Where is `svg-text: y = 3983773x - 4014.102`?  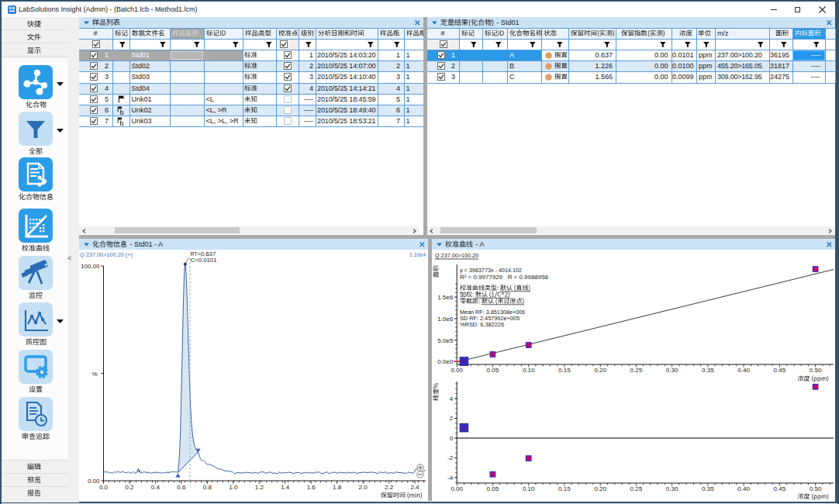
svg-text: y = 3983773x - 4014.102 is located at coordinates (491, 270).